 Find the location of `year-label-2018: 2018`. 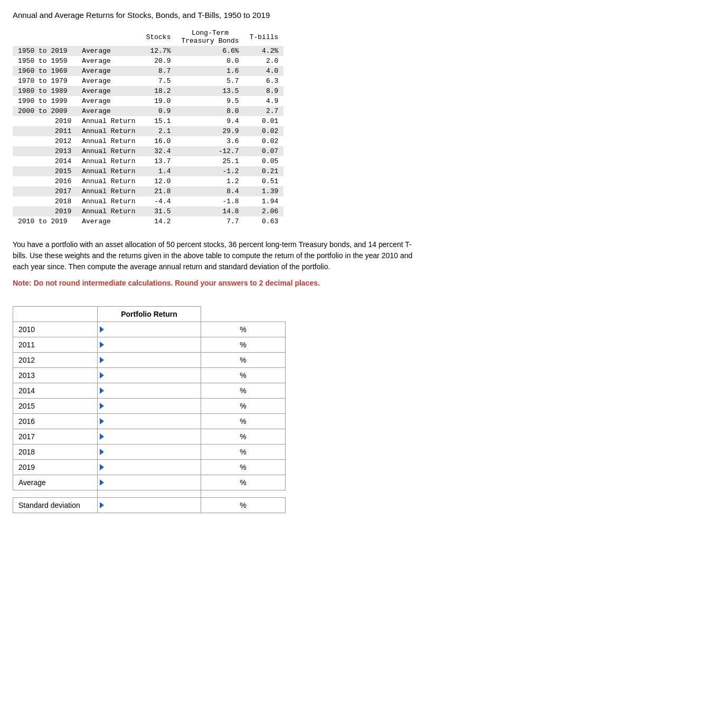

year-label-2018: 2018 is located at coordinates (55, 452).